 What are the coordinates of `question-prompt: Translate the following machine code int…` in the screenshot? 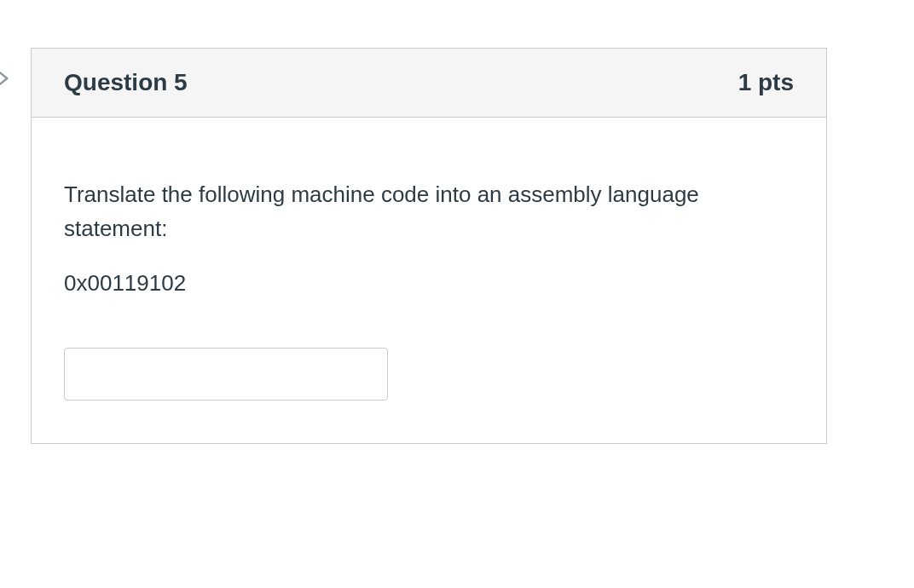 It's located at (429, 211).